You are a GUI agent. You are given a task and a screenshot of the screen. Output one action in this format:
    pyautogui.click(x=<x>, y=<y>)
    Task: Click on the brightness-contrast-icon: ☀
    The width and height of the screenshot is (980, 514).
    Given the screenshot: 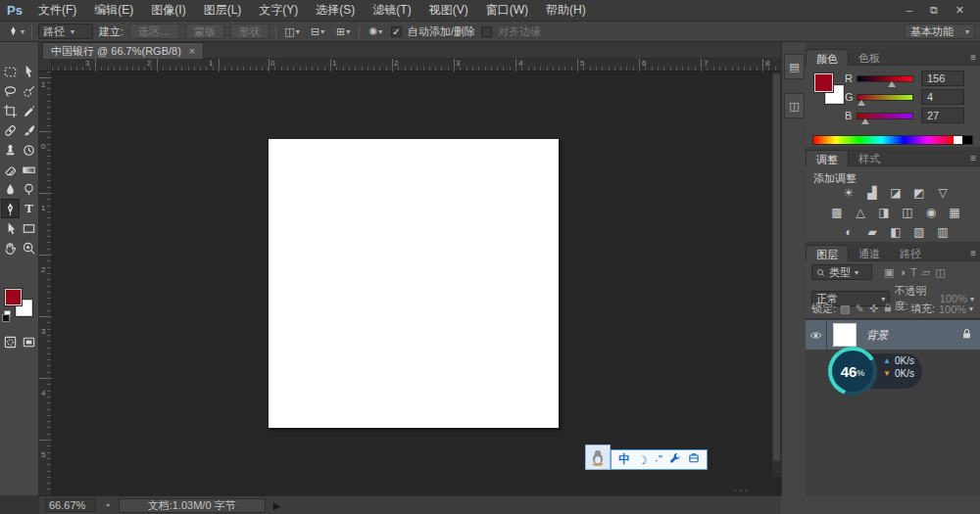 What is the action you would take?
    pyautogui.click(x=849, y=193)
    